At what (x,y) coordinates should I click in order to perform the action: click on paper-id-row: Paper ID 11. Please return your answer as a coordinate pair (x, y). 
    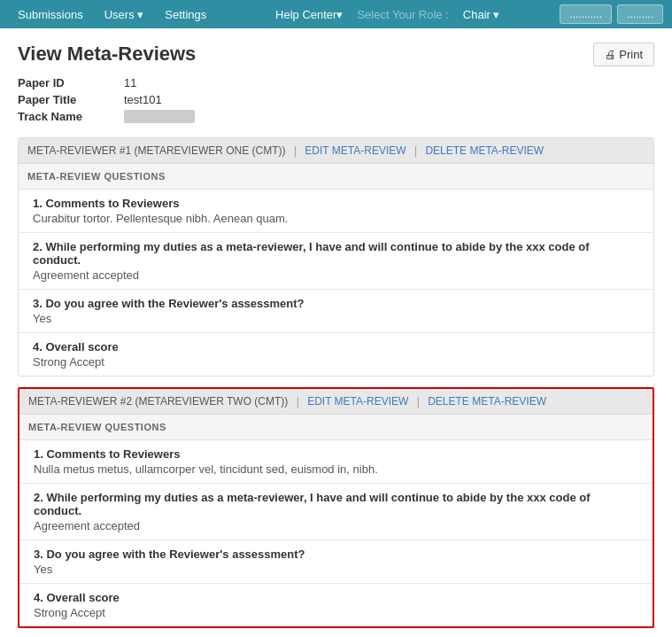
    Looking at the image, I should click on (336, 83).